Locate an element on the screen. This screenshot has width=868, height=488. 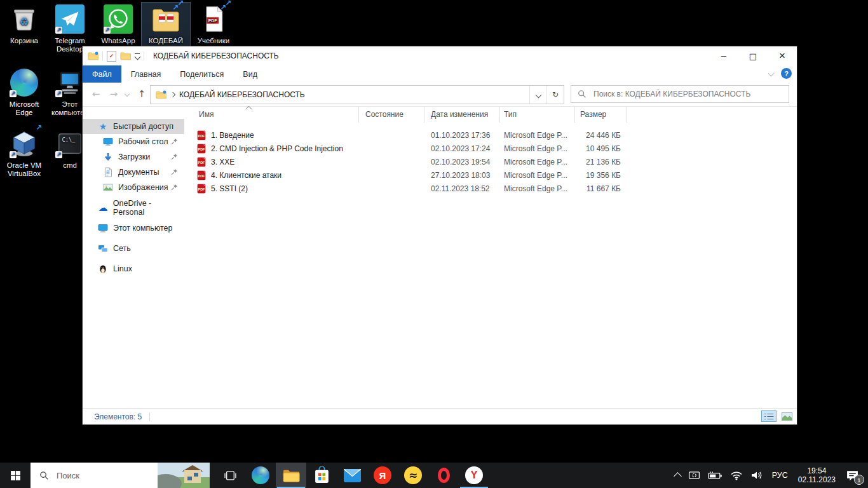
sidebar-item-this-pc: Этот компьютер is located at coordinates (133, 228).